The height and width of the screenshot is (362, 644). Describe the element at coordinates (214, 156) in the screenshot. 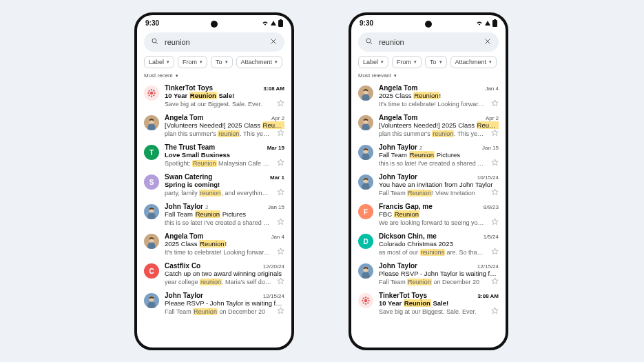

I see `email-row: TThe Trust TeamMar 15Love Small Business…` at that location.